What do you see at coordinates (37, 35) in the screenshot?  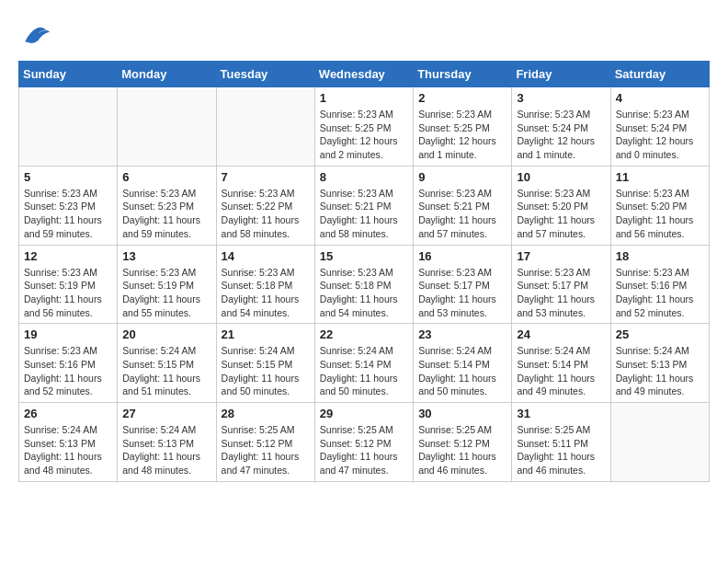 I see `logo` at bounding box center [37, 35].